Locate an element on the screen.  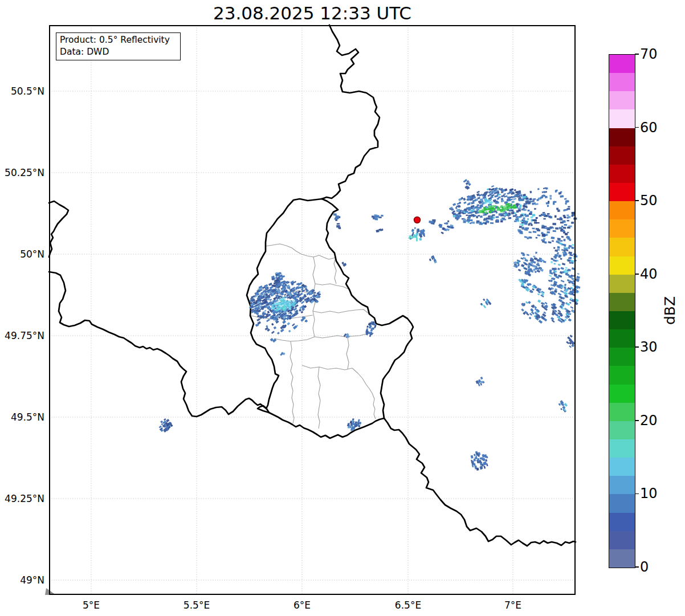
product-line: Product: 0.5° Reflectivity is located at coordinates (119, 40).